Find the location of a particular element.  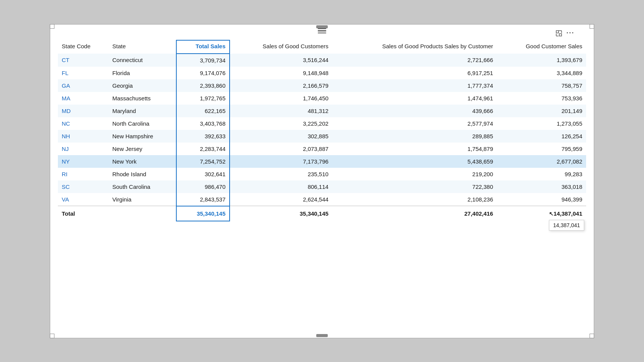

cell-sales-good-customers: 806,114 is located at coordinates (281, 187).